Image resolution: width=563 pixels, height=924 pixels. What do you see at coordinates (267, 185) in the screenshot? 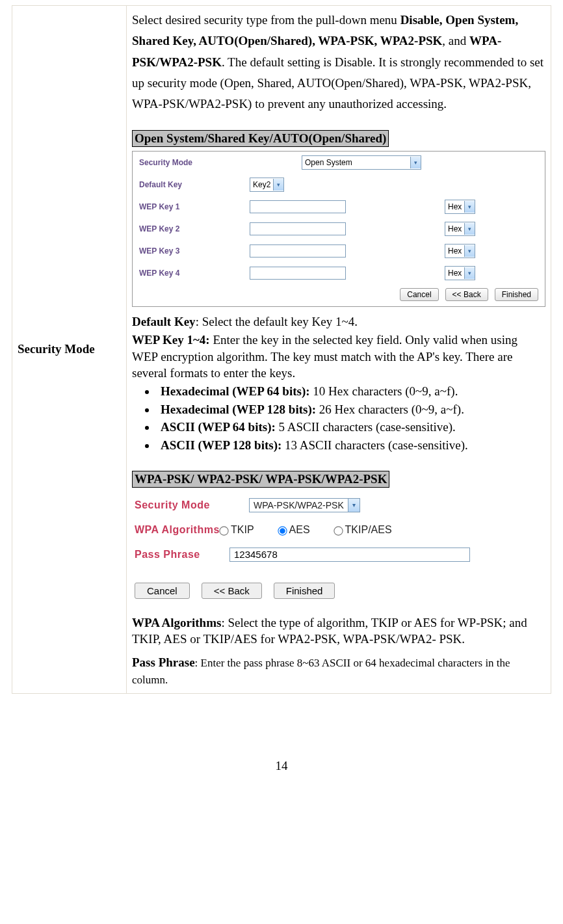
I see `default-key-select: Key2 ▾` at bounding box center [267, 185].